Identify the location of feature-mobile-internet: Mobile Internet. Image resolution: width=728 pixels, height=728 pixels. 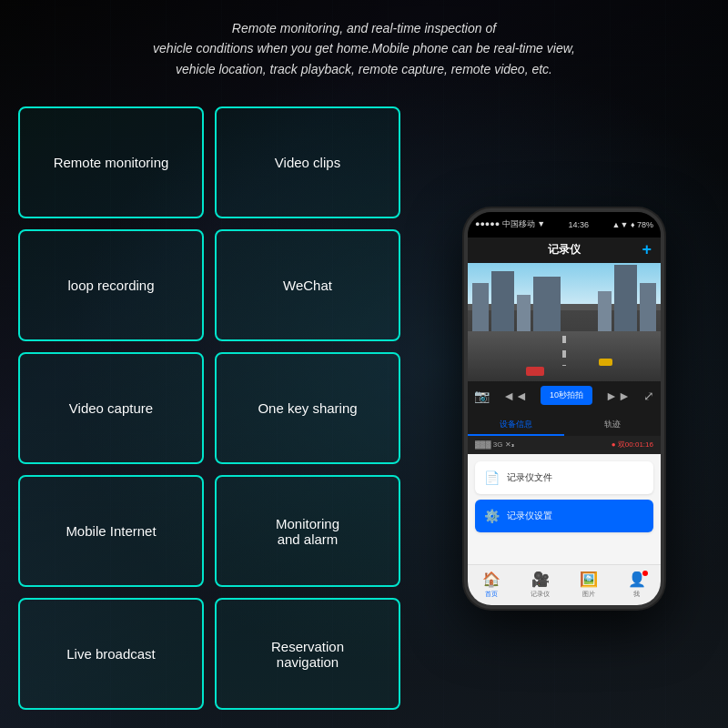
(111, 531).